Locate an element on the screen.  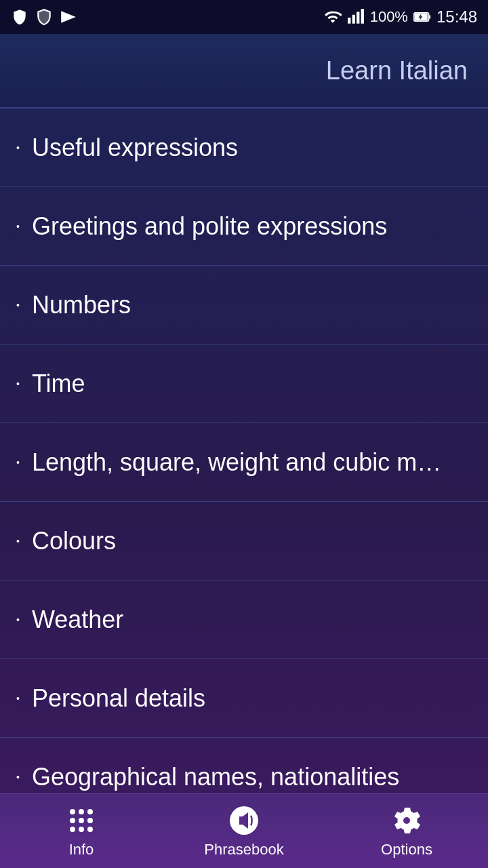
wifi-icon is located at coordinates (333, 17).